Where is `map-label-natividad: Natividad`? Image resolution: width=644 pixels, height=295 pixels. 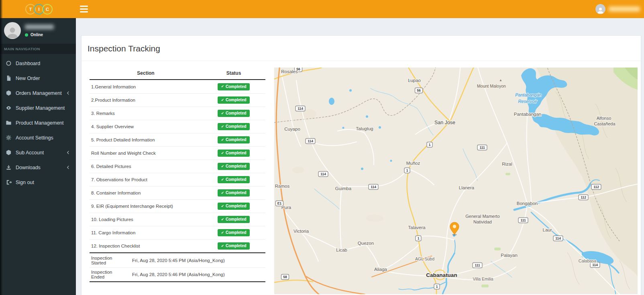
map-label-natividad: Natividad is located at coordinates (483, 222).